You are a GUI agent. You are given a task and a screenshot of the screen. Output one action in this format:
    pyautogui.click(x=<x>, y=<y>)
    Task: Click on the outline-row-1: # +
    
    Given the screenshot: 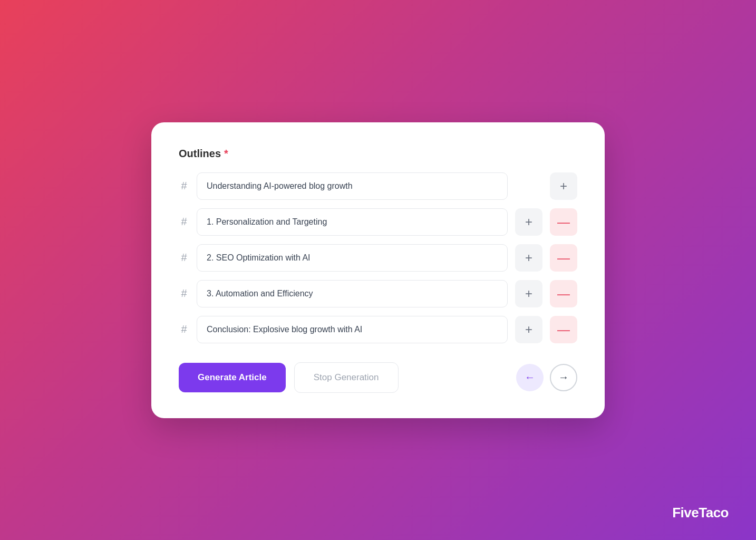 What is the action you would take?
    pyautogui.click(x=378, y=186)
    